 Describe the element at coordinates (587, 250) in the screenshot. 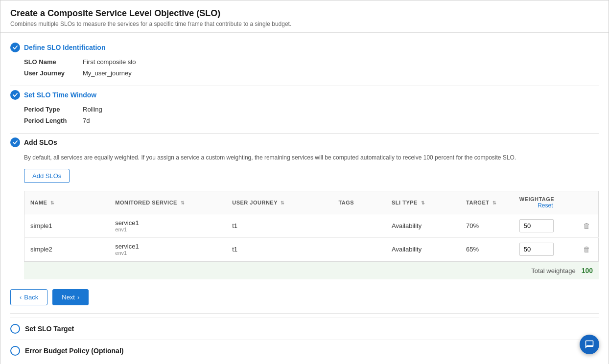

I see `cell-delete-1: 🗑` at that location.